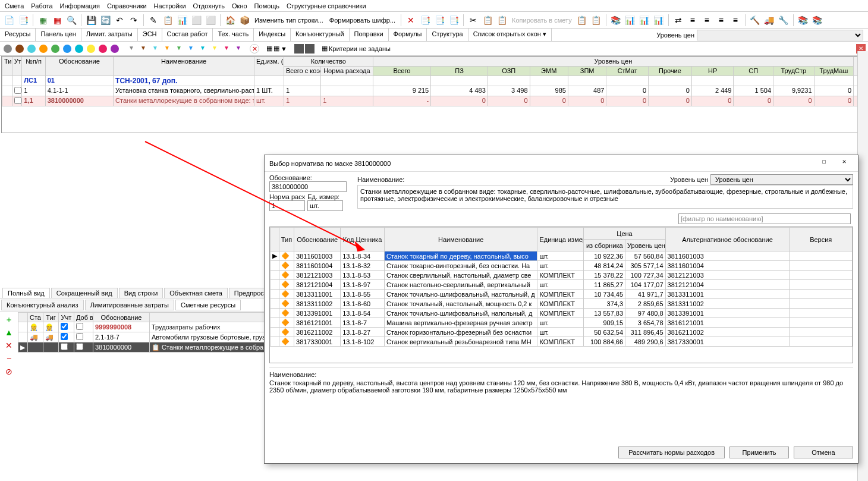 This screenshot has height=481, width=868. I want to click on hdr-emm: ЭММ, so click(549, 71).